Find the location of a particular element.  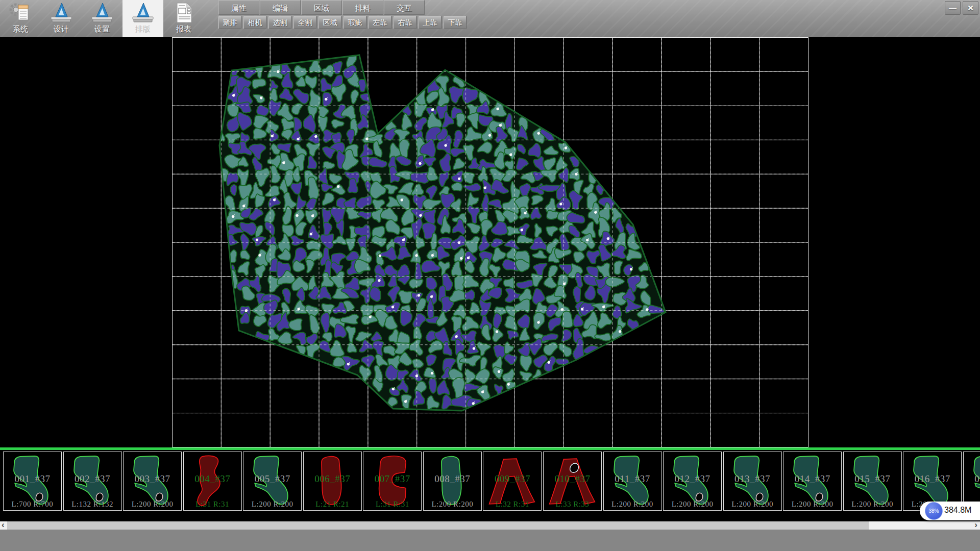

minimize-button: — is located at coordinates (952, 8).